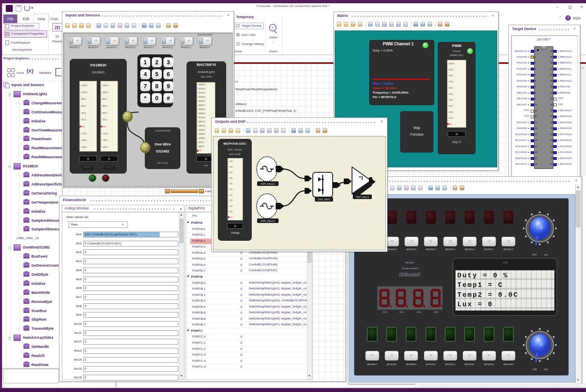 The height and width of the screenshot is (392, 586). Describe the element at coordinates (268, 221) in the screenshot. I see `svg-text: DSP_Wave2` at that location.